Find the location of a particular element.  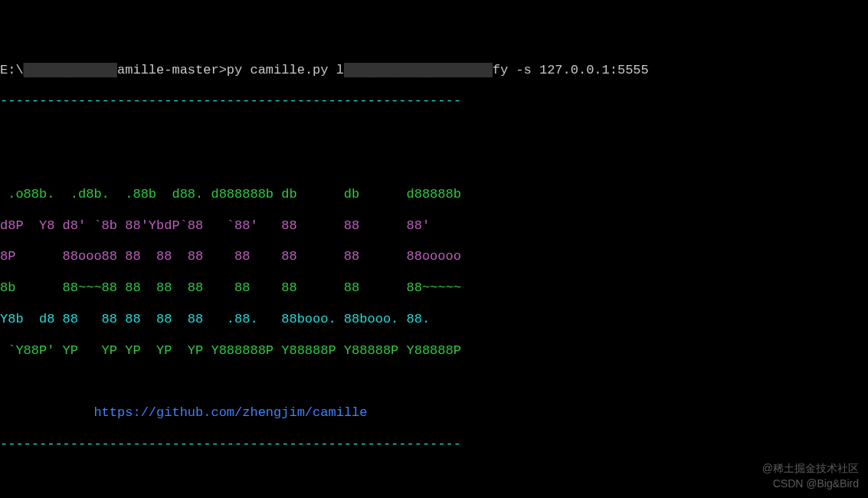

hidden-path-1: █████ ██████ is located at coordinates (70, 70).